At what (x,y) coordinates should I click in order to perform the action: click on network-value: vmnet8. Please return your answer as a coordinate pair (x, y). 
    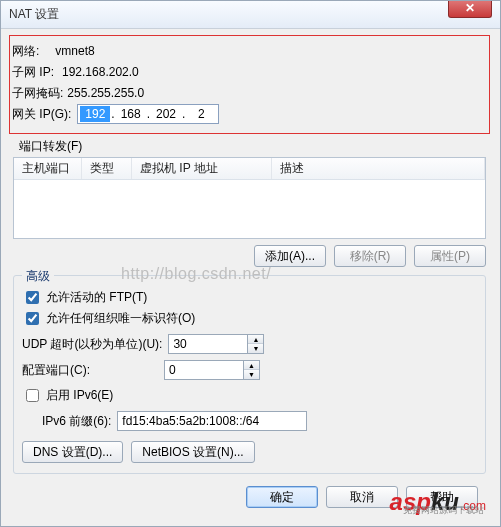
    Looking at the image, I should click on (74, 51).